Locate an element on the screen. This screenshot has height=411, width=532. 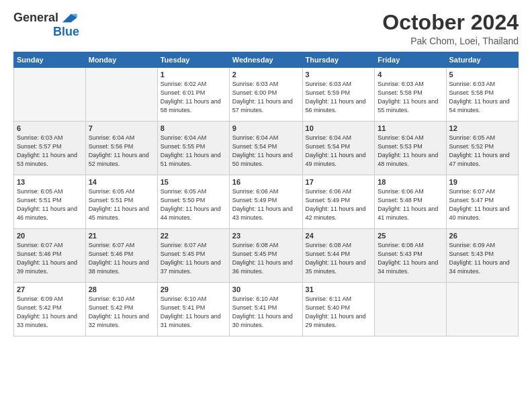
day-number: 13 is located at coordinates (50, 182).